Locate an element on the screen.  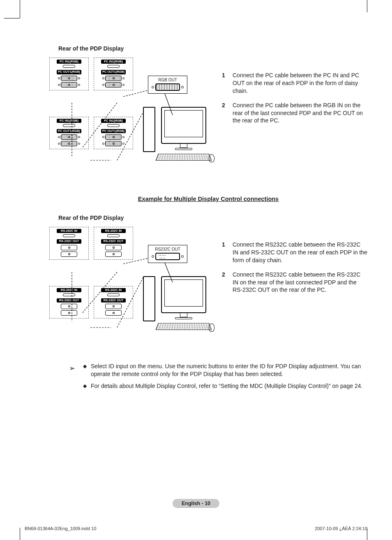
steps-list-1: 1 Connect the PC cable between the PC IN… is located at coordinates (295, 98).